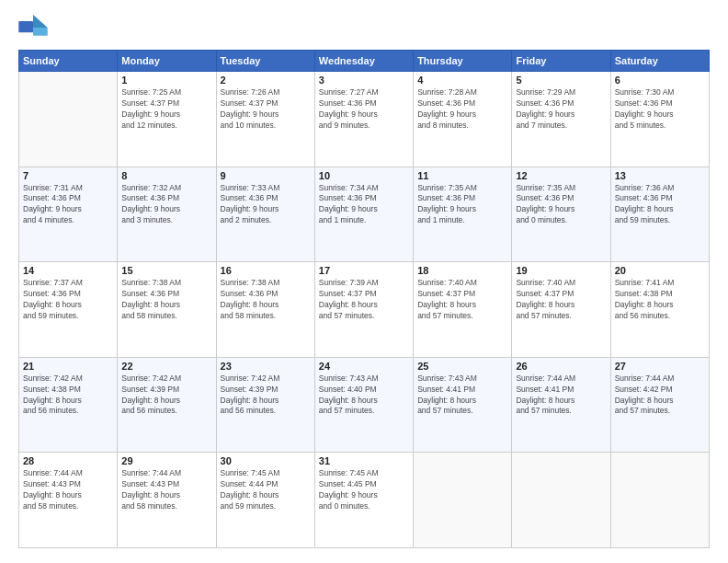 The height and width of the screenshot is (563, 728). What do you see at coordinates (364, 405) in the screenshot?
I see `calendar-cell: 24Sunrise: 7:43 AM Sunset: 4:40 PM Dayli…` at bounding box center [364, 405].